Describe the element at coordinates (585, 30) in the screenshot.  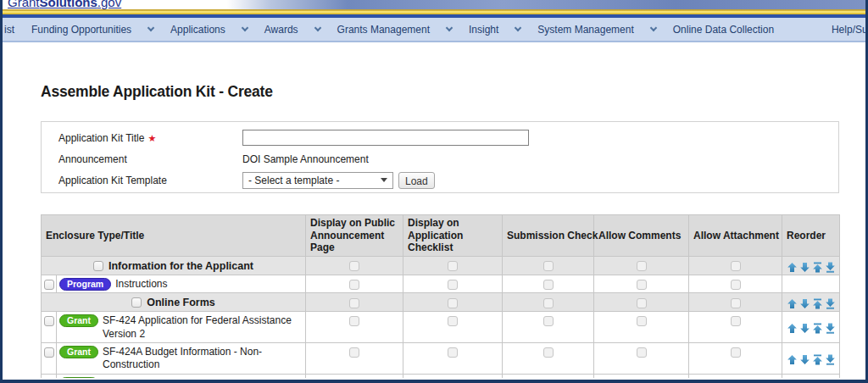
I see `nav-item-system-management: System Management` at that location.